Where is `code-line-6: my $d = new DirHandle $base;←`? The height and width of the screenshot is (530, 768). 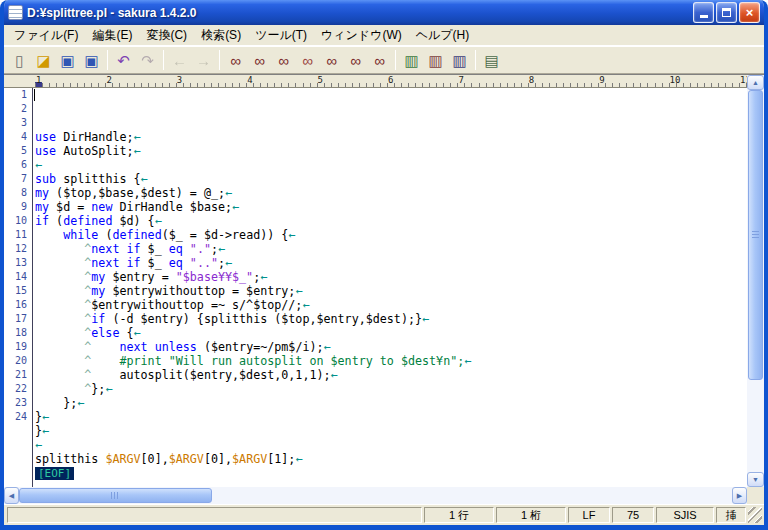
code-line-6: my $d = new DirHandle $base;← is located at coordinates (391, 207).